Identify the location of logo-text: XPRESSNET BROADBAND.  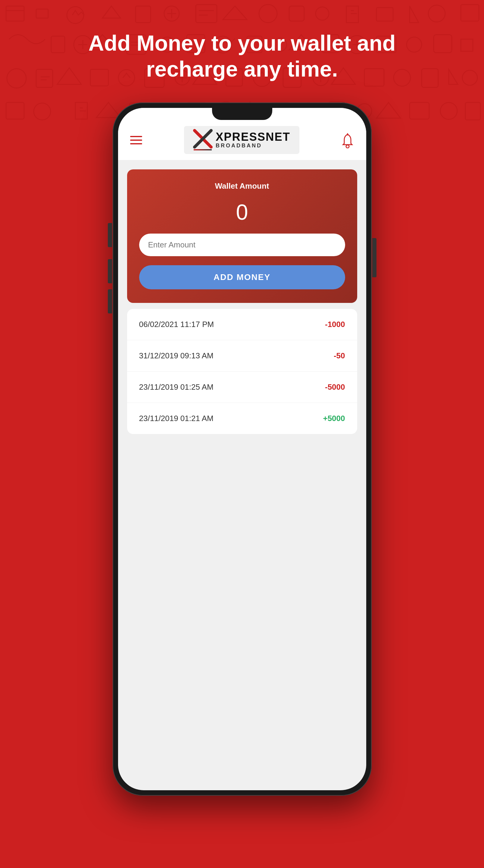
(253, 140).